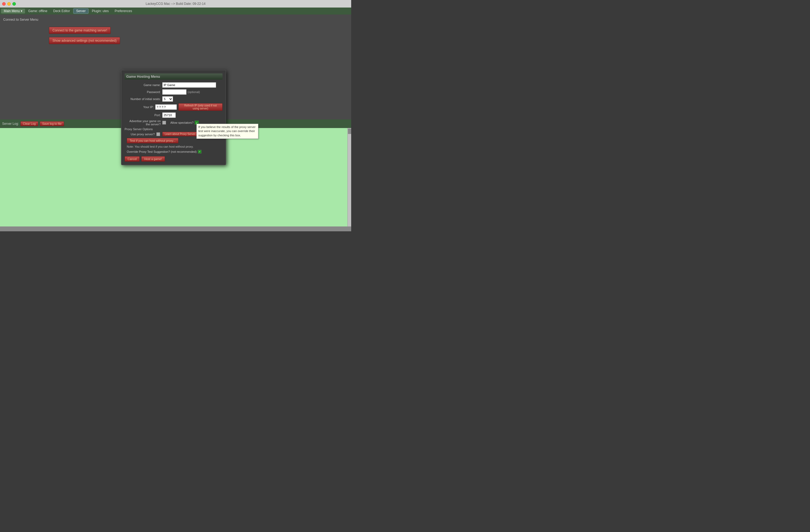 This screenshot has width=810, height=532. Describe the element at coordinates (144, 115) in the screenshot. I see `port-label: Port:` at that location.